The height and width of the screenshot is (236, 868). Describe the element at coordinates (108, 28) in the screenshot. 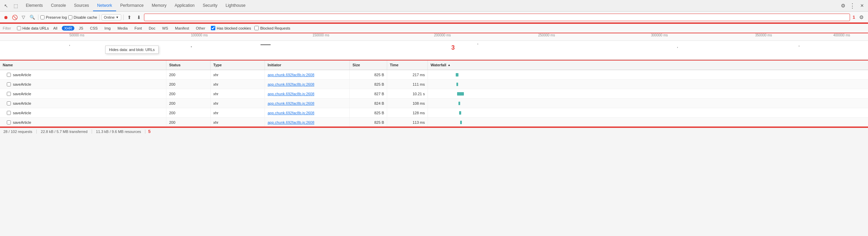

I see `chip-img: Img` at that location.